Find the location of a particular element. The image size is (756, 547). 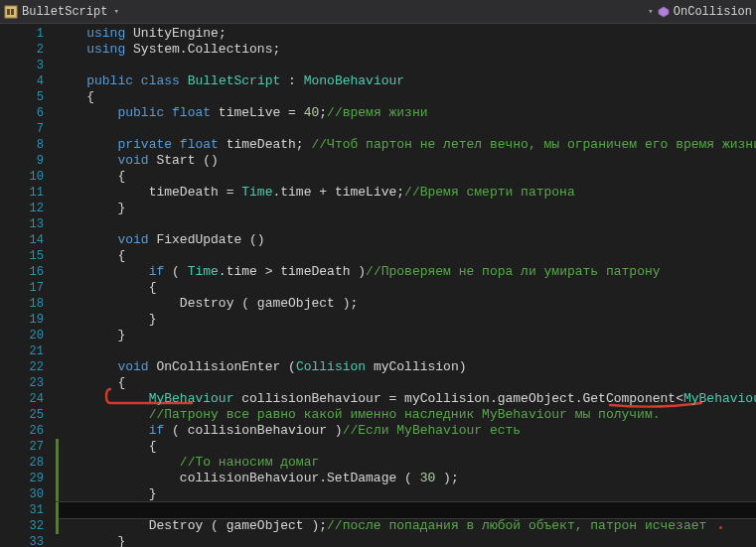

code-line: public float timeLive = 40;//время жизни is located at coordinates (405, 113).